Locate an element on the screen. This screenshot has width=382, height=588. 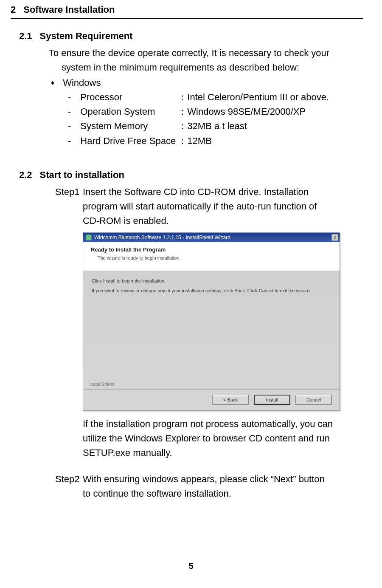
step-label: Step2 is located at coordinates (69, 479).